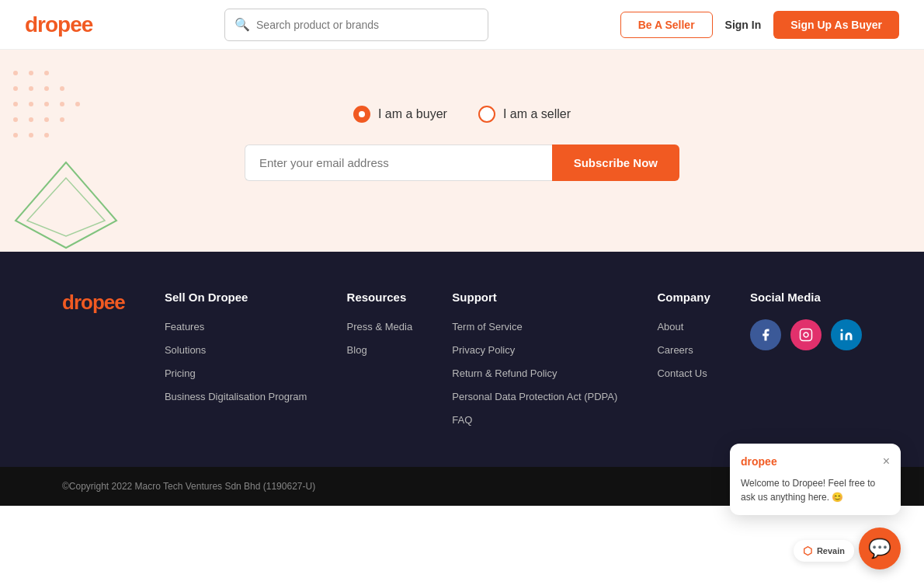 Image resolution: width=924 pixels, height=585 pixels. Describe the element at coordinates (880, 548) in the screenshot. I see `chat-fab-button: 💬` at that location.